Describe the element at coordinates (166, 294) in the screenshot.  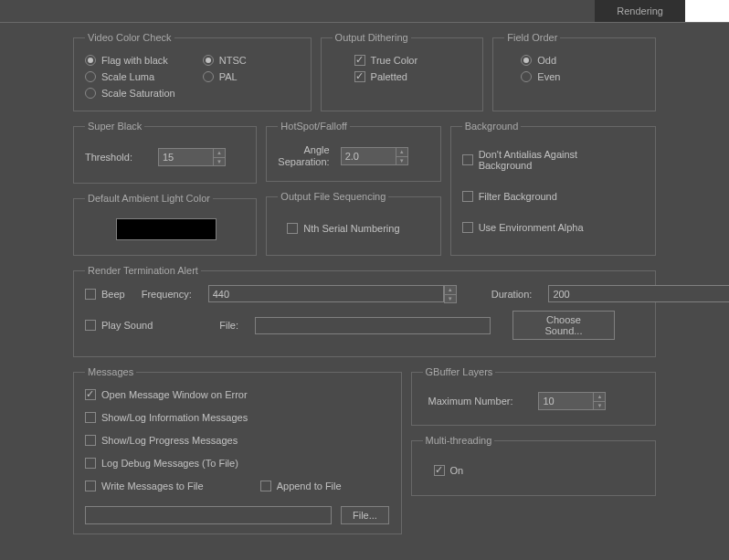
I see `label-frequency: Frequency:` at that location.